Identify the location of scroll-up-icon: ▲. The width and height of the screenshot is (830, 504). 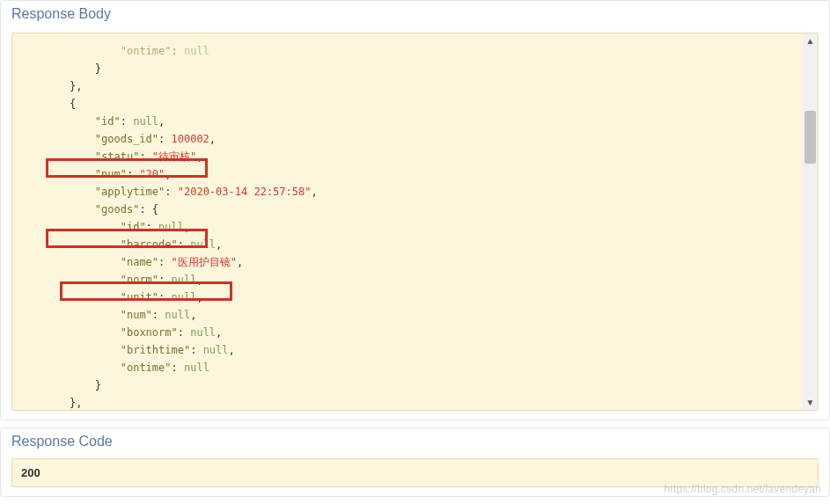
(810, 40).